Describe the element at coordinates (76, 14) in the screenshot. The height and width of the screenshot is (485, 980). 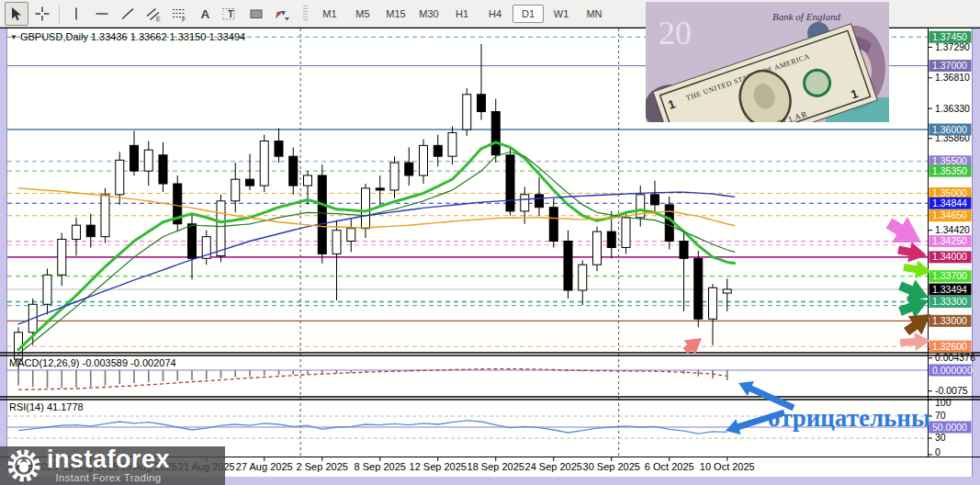
I see `vertical-line-tool-button` at that location.